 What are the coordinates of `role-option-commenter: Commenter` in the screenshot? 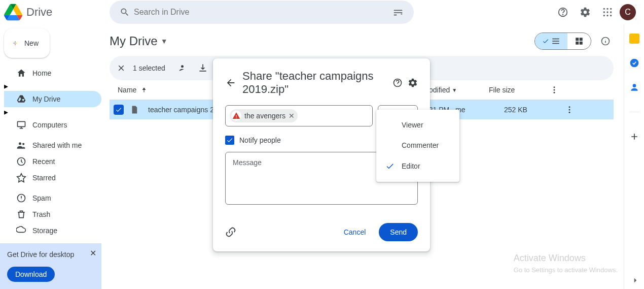 It's located at (418, 145).